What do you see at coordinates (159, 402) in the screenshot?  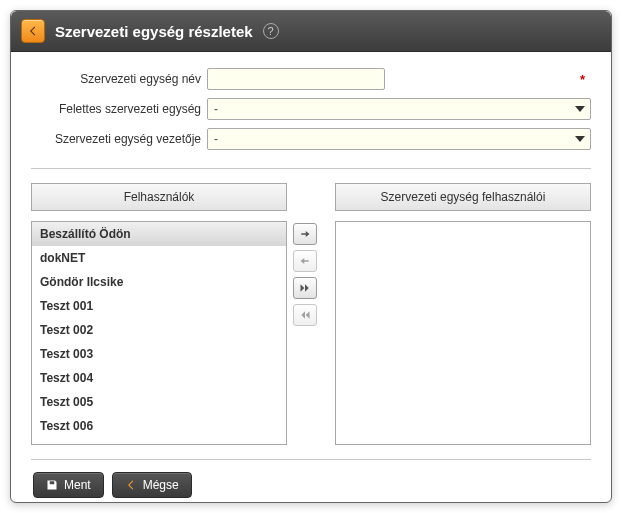 I see `list-item: Teszt 005` at bounding box center [159, 402].